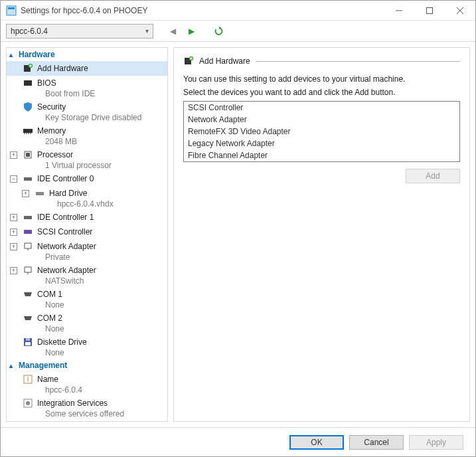 The width and height of the screenshot is (476, 457). I want to click on toolbar: hpcc-6.0.4 ▾ ◀ ▶, so click(238, 31).